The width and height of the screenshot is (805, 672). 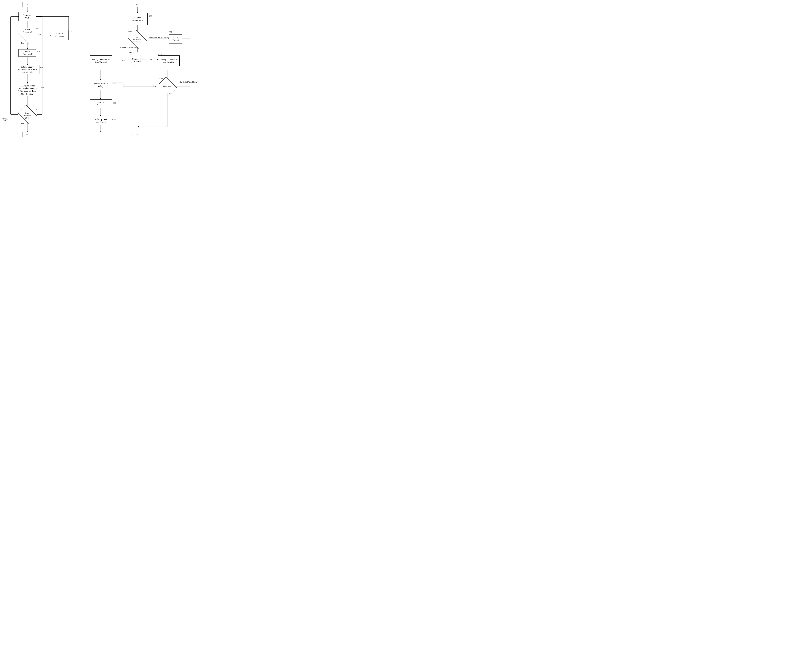 What do you see at coordinates (137, 134) in the screenshot?
I see `node-100-right-bottom: 100` at bounding box center [137, 134].